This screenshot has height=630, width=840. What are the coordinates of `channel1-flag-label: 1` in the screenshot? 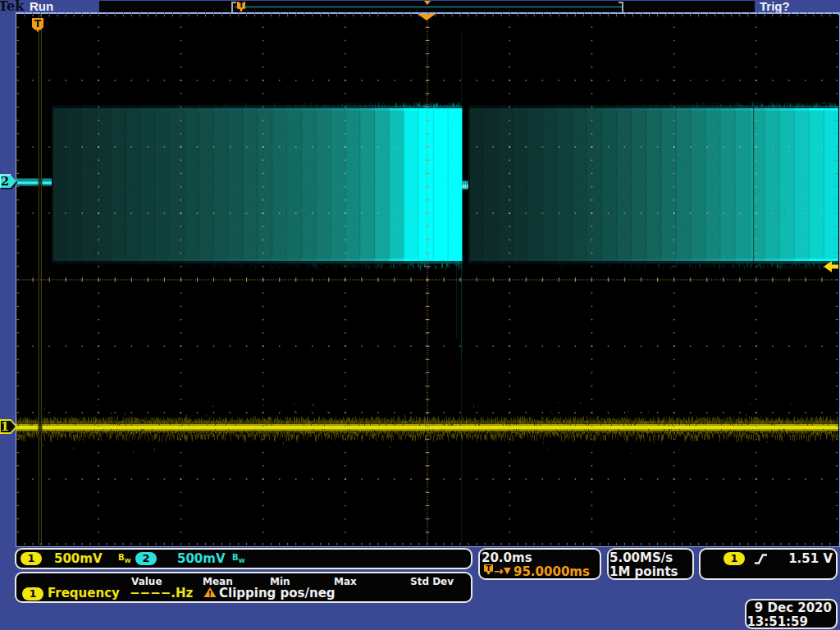 It's located at (5, 427).